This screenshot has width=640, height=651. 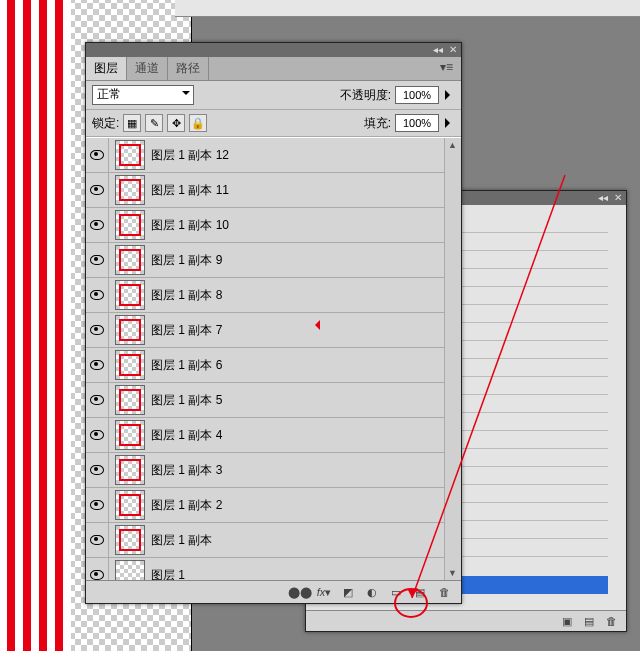 I want to click on layer-name-label: 图层 1, so click(x=168, y=574).